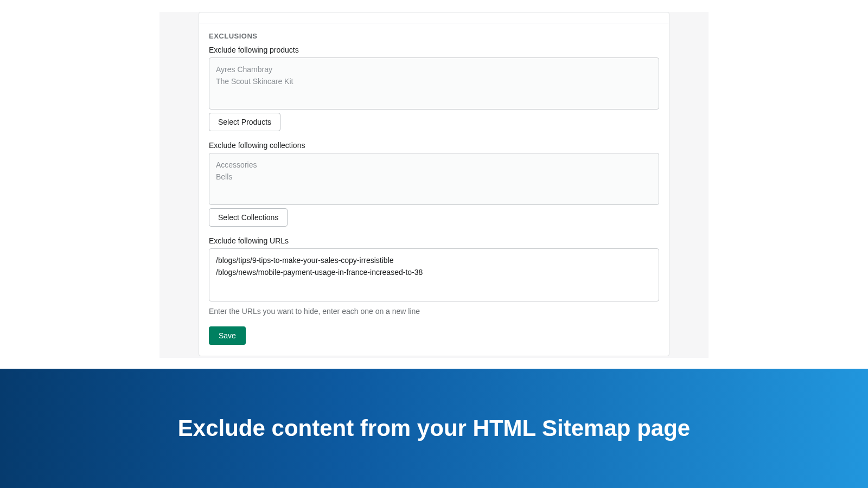  Describe the element at coordinates (227, 336) in the screenshot. I see `save-button: Save` at that location.